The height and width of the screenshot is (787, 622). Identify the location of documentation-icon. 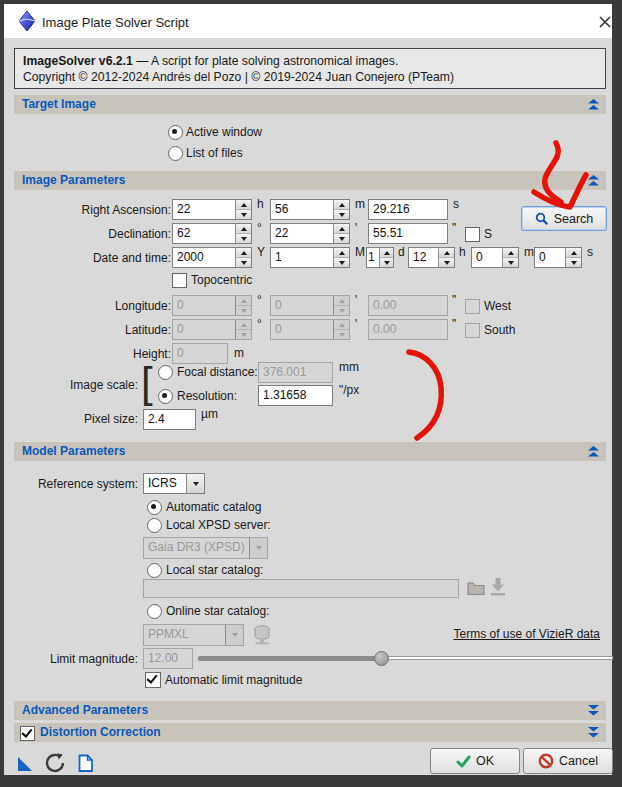
(86, 764).